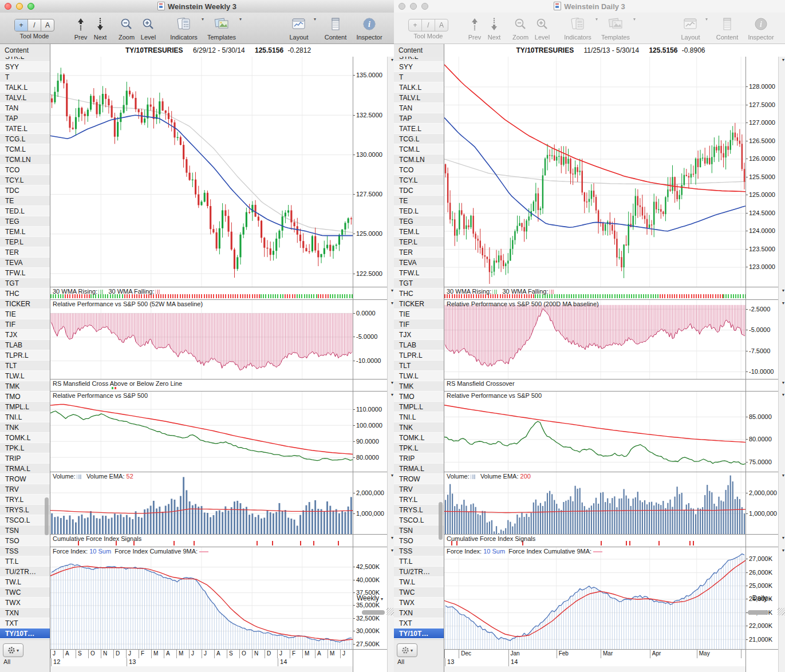 The width and height of the screenshot is (785, 672). What do you see at coordinates (616, 28) in the screenshot?
I see `templates-button: ▾ Templates` at bounding box center [616, 28].